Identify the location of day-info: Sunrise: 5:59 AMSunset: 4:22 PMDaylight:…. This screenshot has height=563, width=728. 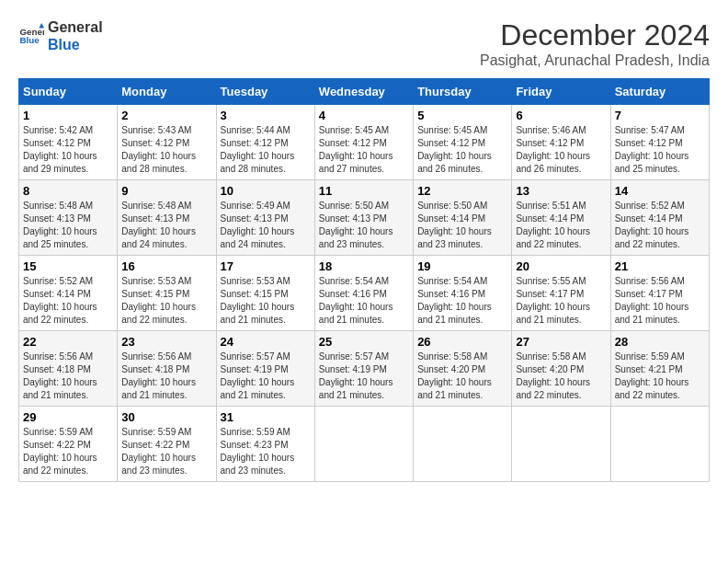
(68, 452).